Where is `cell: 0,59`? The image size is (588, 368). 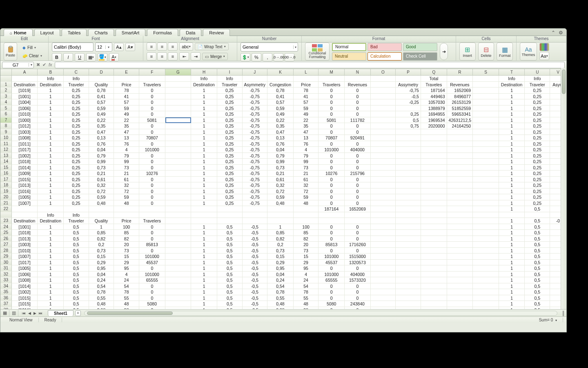 cell: 0,59 is located at coordinates (281, 197).